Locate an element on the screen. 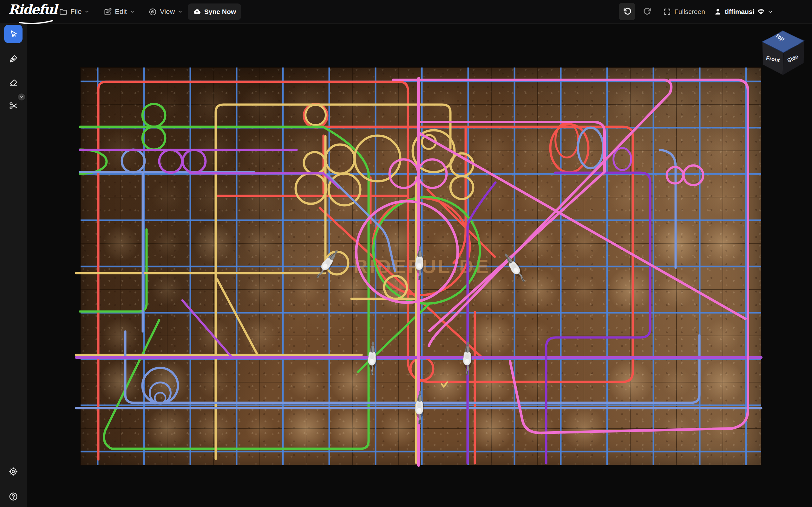  menu-file-label: File is located at coordinates (76, 12).